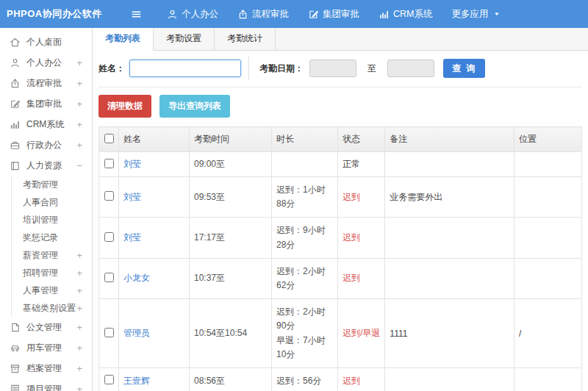 The width and height of the screenshot is (588, 391). I want to click on sidebar-subitem-label: 人事管理, so click(49, 291).